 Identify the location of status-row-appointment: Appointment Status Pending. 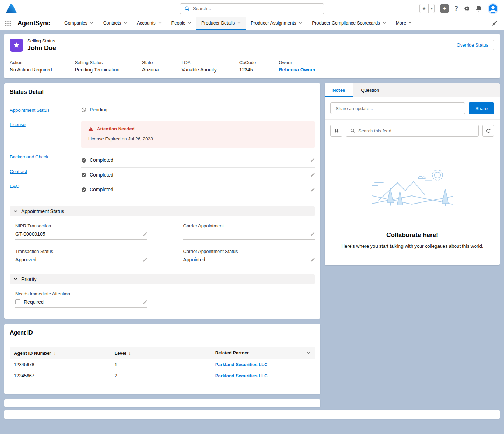
(162, 113).